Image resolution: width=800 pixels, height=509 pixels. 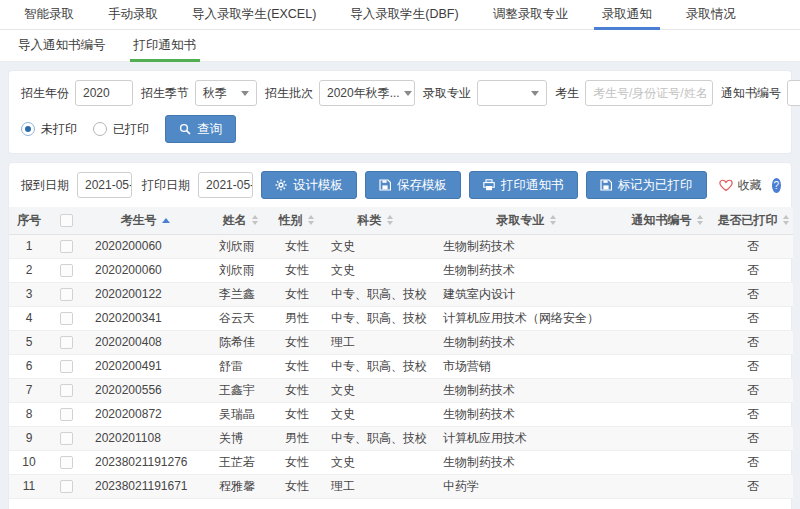 What do you see at coordinates (66, 220) in the screenshot?
I see `select-all-checkbox` at bounding box center [66, 220].